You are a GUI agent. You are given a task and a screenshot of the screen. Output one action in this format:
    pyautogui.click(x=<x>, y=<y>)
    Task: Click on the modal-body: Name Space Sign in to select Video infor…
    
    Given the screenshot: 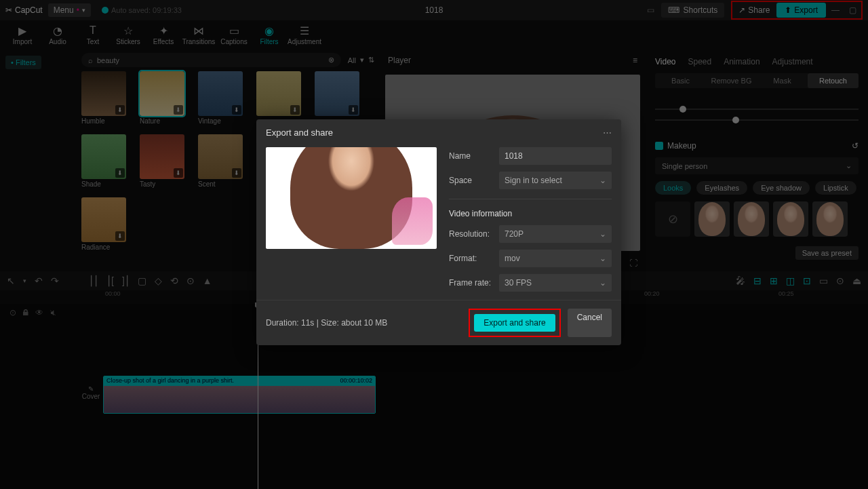 What is the action you would take?
    pyautogui.click(x=439, y=221)
    